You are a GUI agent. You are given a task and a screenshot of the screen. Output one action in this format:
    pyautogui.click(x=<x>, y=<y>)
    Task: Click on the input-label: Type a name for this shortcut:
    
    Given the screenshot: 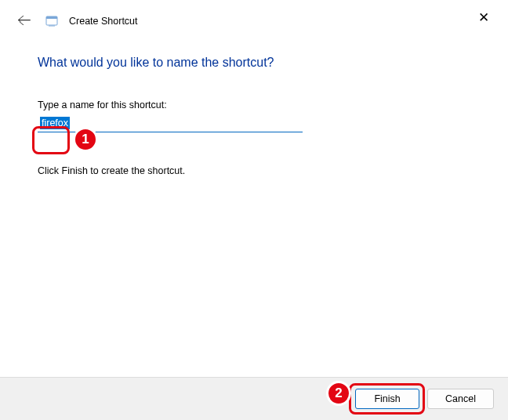 What is the action you would take?
    pyautogui.click(x=254, y=105)
    